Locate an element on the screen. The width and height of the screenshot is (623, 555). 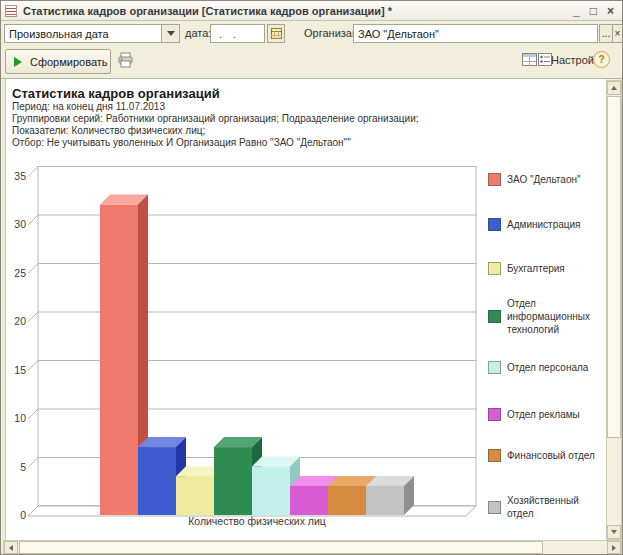
report-window-icon is located at coordinates (11, 11).